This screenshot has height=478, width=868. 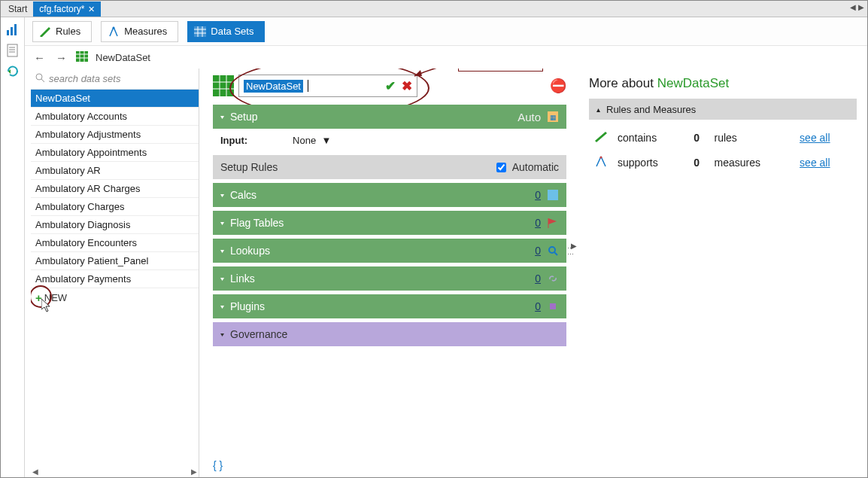 I want to click on input-dropdown: None ▼, so click(x=311, y=140).